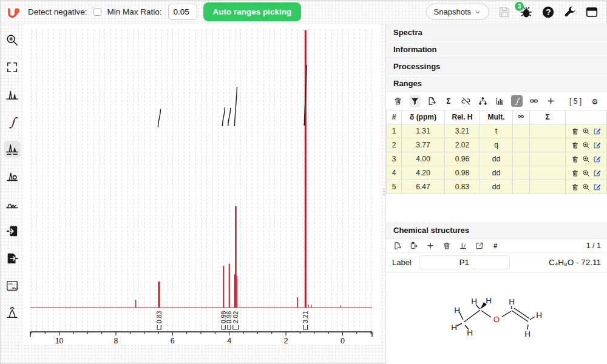 The image size is (607, 364). I want to click on detect-negative-checkbox, so click(97, 12).